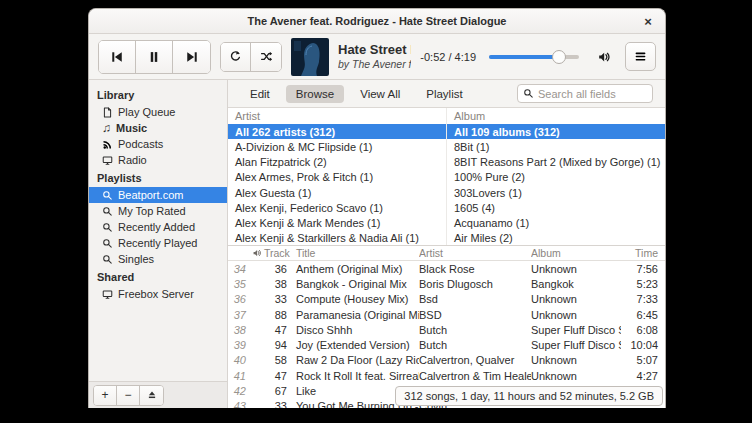 The width and height of the screenshot is (752, 423). I want to click on artist-row: Alex Kenji & Mark Mendes (1), so click(337, 224).